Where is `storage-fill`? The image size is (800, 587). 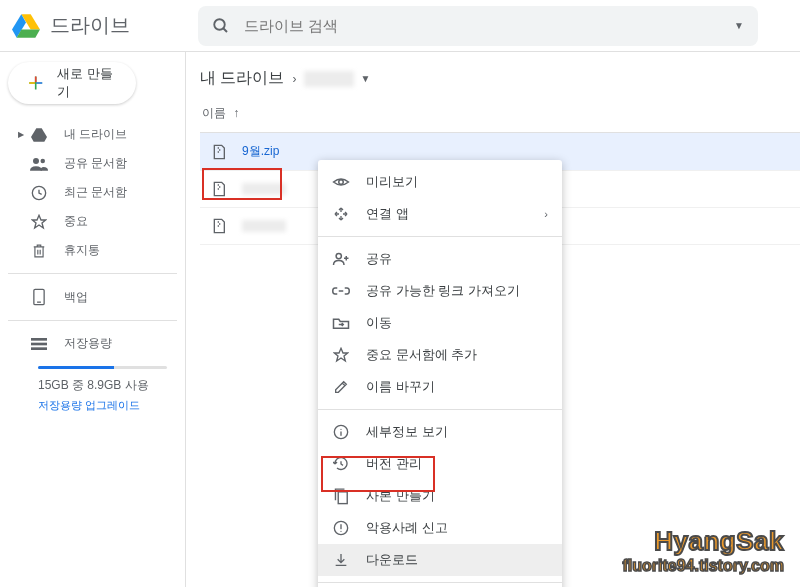
storage-fill is located at coordinates (76, 368).